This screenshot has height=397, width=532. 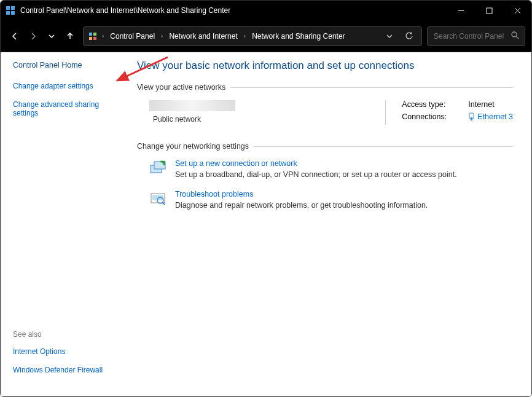 What do you see at coordinates (481, 104) in the screenshot?
I see `access-type-value: Internet` at bounding box center [481, 104].